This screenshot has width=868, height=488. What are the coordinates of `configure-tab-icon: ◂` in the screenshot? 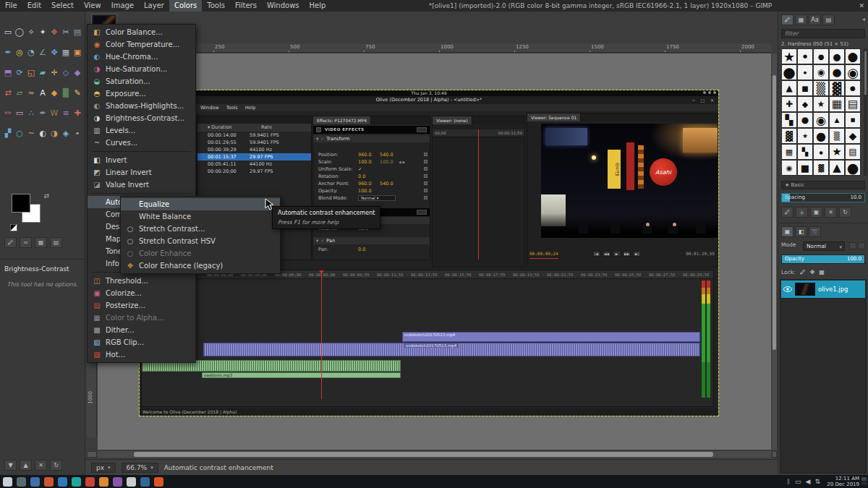 It's located at (864, 19).